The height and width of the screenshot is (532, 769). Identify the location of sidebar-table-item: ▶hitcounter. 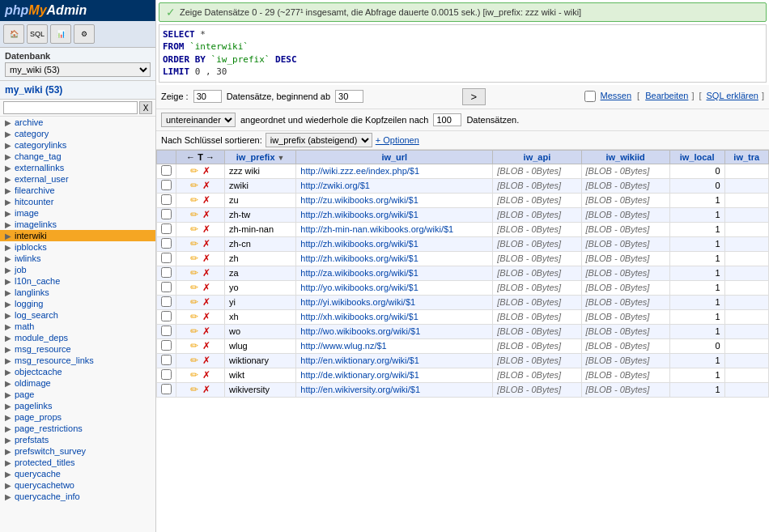
(78, 202).